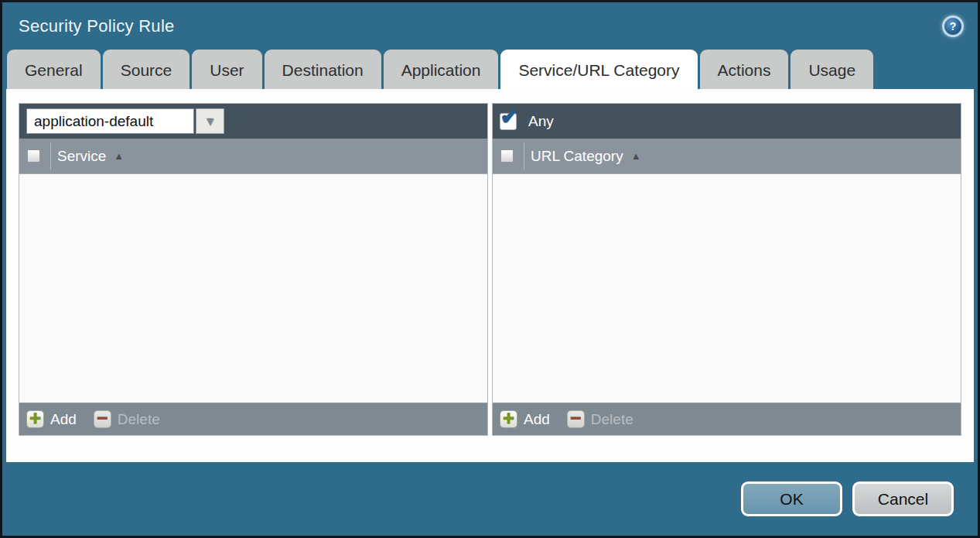  Describe the element at coordinates (727, 419) in the screenshot. I see `url-category-footer: + Add − Delete` at that location.